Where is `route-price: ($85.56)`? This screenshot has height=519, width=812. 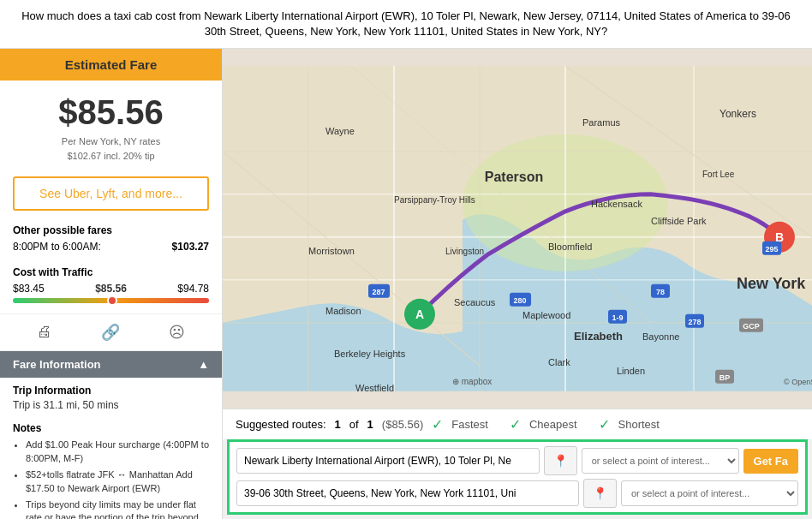 route-price: ($85.56) is located at coordinates (403, 425).